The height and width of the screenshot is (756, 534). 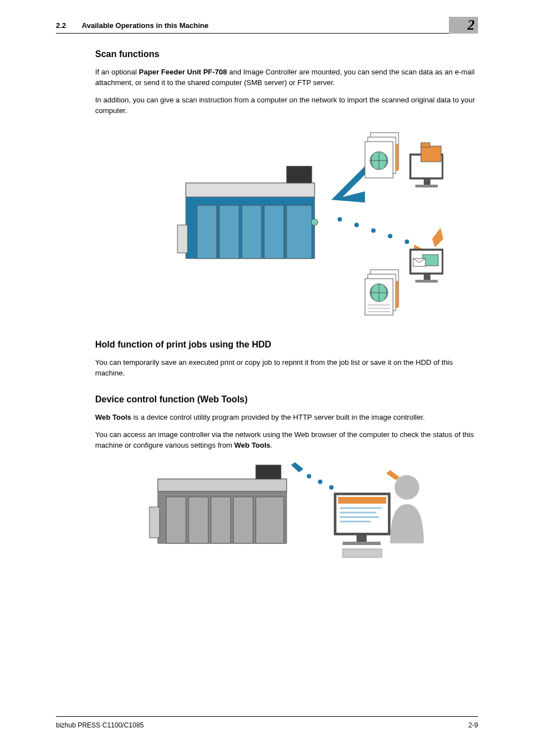 What do you see at coordinates (287, 345) in the screenshot?
I see `heading-hold-function: Hold function of print jobs using the HD…` at bounding box center [287, 345].